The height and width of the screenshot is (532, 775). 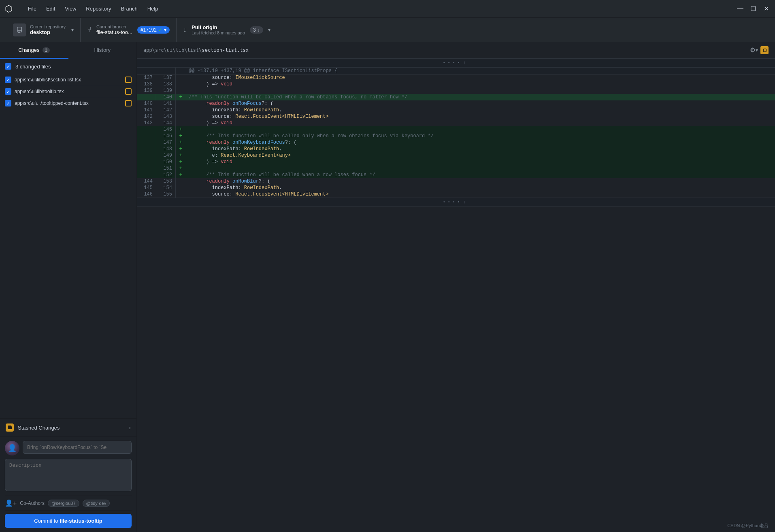 I want to click on diff-line-added: 152 + /** This function will be called w…, so click(x=456, y=175).